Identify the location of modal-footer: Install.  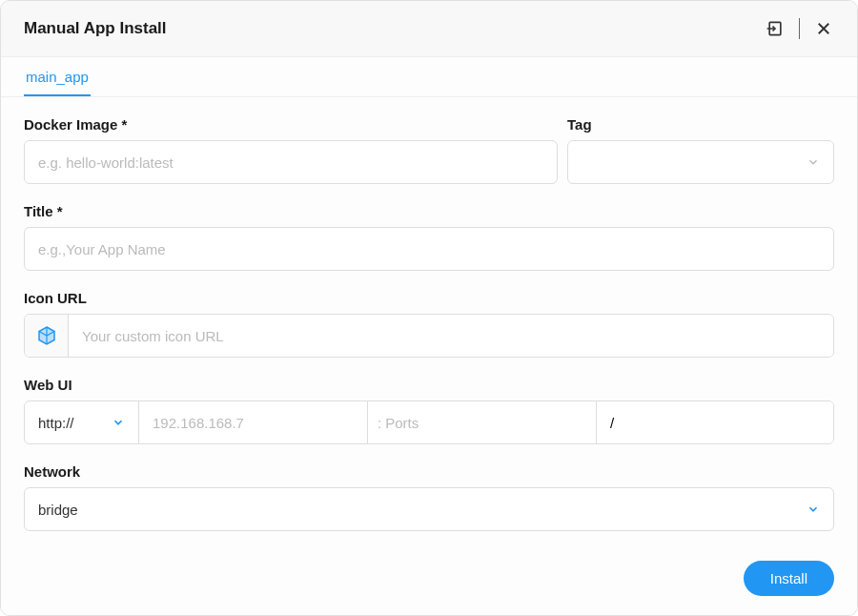
(429, 582).